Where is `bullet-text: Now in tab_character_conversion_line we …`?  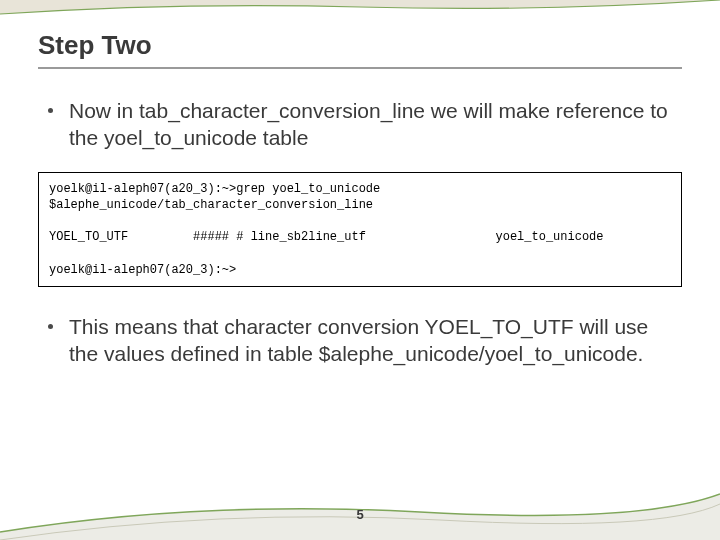
bullet-text: Now in tab_character_conversion_line we … is located at coordinates (376, 124).